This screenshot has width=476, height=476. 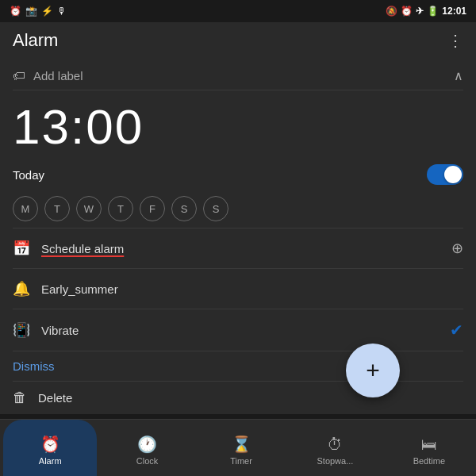 What do you see at coordinates (406, 11) in the screenshot?
I see `clock-status-icon: ⏰` at bounding box center [406, 11].